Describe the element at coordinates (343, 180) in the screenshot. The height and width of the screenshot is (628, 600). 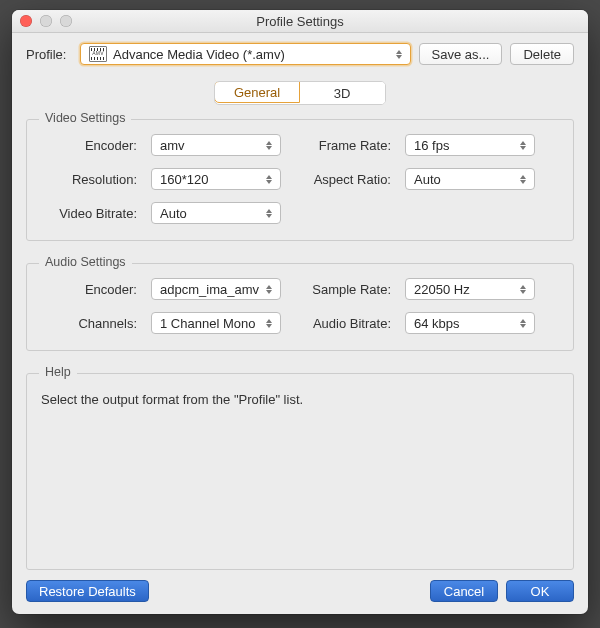
I see `aspect-ratio-label: Aspect Ratio:` at that location.